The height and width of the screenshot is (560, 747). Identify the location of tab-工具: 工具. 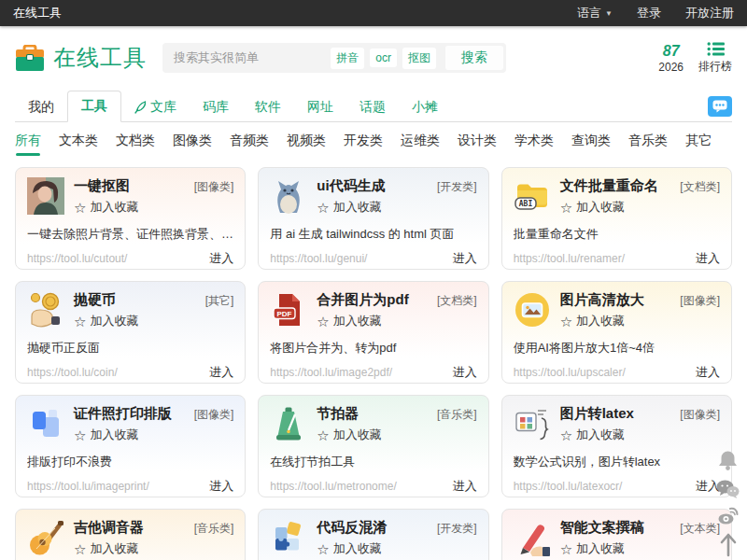
(94, 106).